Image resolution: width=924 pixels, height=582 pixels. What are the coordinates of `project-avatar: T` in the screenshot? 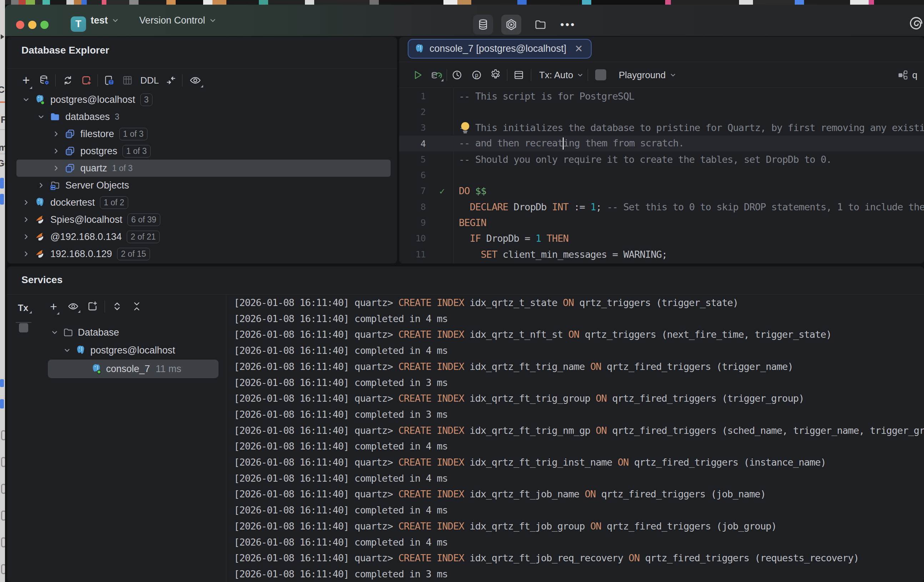 It's located at (78, 24).